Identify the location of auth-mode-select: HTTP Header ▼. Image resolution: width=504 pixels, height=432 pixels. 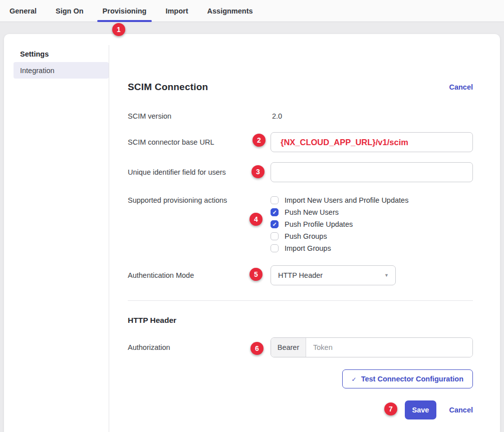
(333, 275).